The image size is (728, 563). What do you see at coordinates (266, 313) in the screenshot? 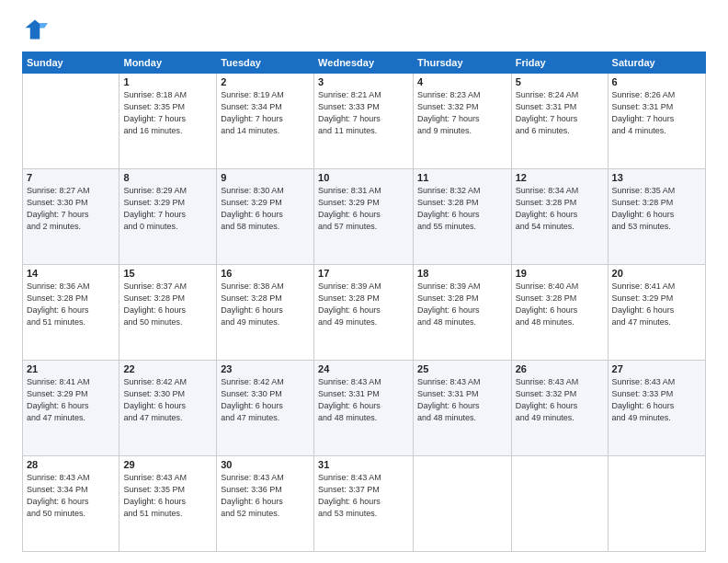
I see `calendar-cell: 16Sunrise: 8:38 AM Sunset: 3:28 PM Dayli…` at bounding box center [266, 313].